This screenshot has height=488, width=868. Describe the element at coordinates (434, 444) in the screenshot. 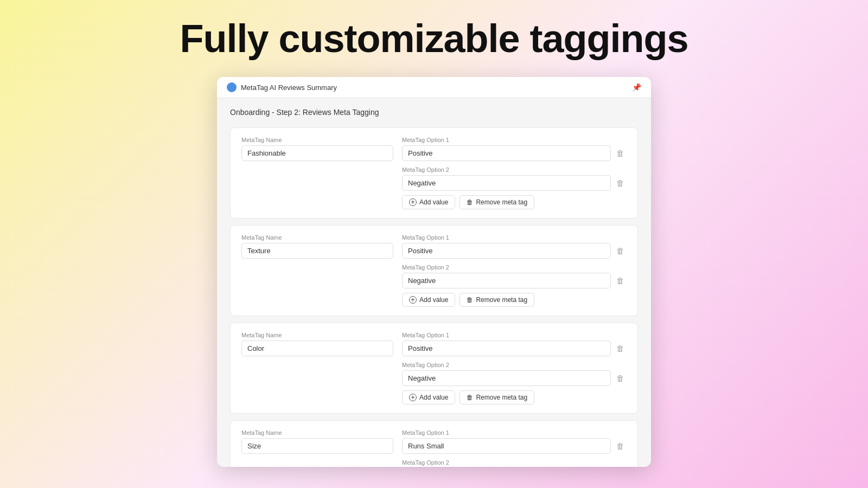

I see `metatag-section-size: MetaTag NameMetaTag Option 1🗑MetaTag Opt…` at that location.